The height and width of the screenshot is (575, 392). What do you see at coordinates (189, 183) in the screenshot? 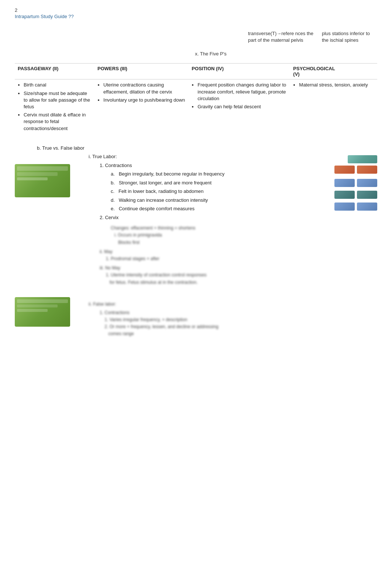
I see `contraction-b: b. Stronger, last longer, and are more f…` at bounding box center [189, 183].